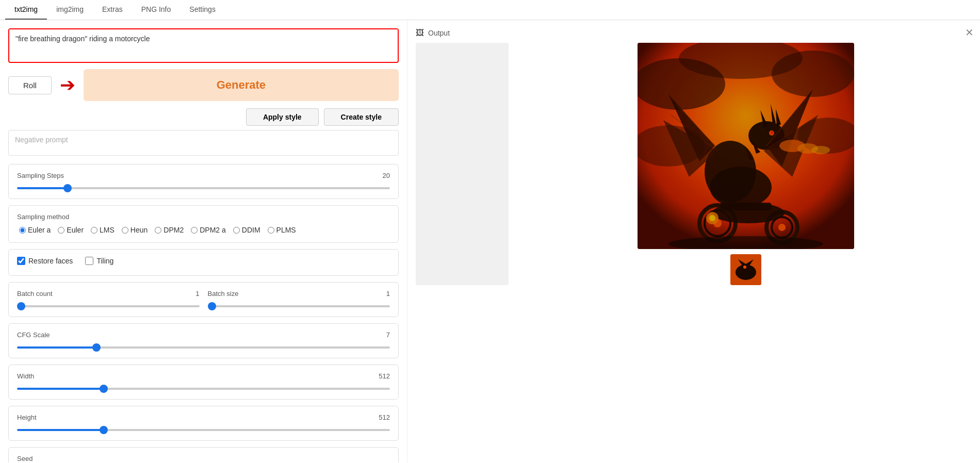  What do you see at coordinates (71, 230) in the screenshot?
I see `sampling-euler: Euler` at bounding box center [71, 230].